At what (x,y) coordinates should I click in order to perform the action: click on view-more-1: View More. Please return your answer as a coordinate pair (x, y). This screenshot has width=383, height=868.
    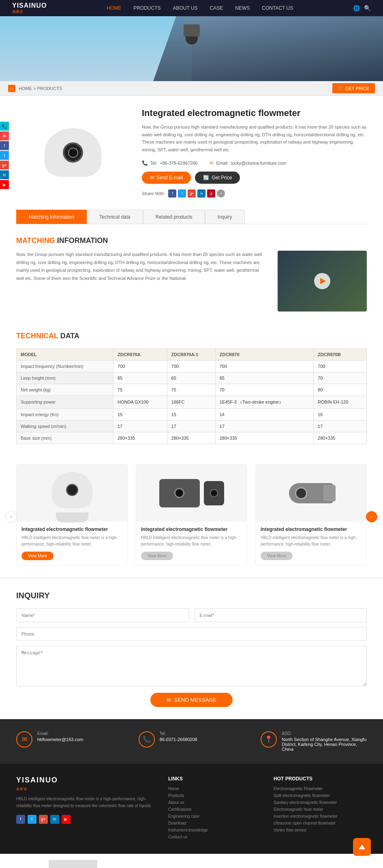
    Looking at the image, I should click on (37, 556).